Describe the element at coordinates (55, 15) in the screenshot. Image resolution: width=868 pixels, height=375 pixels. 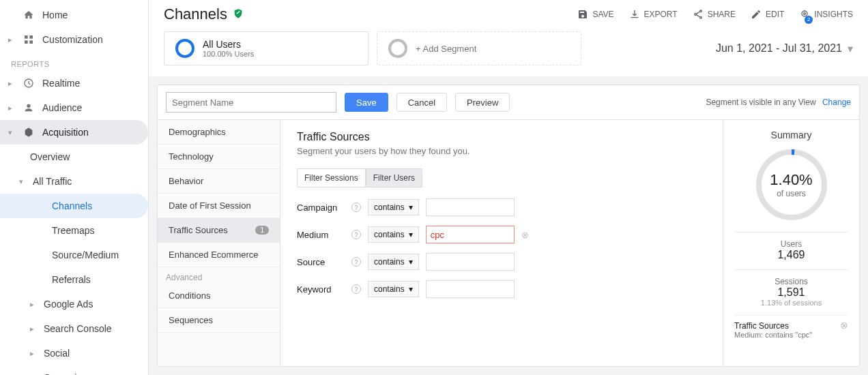
I see `nav-label: Home` at that location.